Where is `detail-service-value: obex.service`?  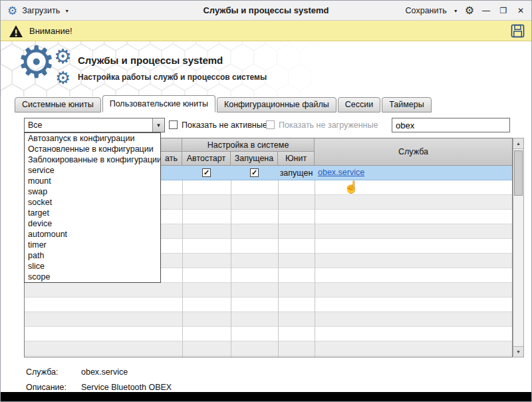 detail-service-value: obex.service is located at coordinates (104, 372).